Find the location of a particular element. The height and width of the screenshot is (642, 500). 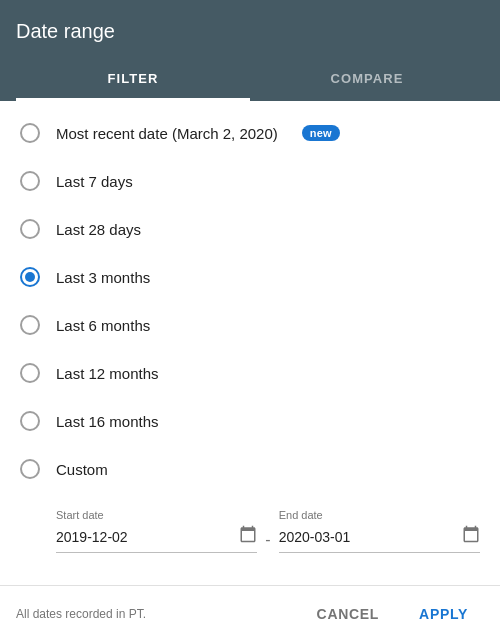

end-calendar-icon is located at coordinates (471, 536).